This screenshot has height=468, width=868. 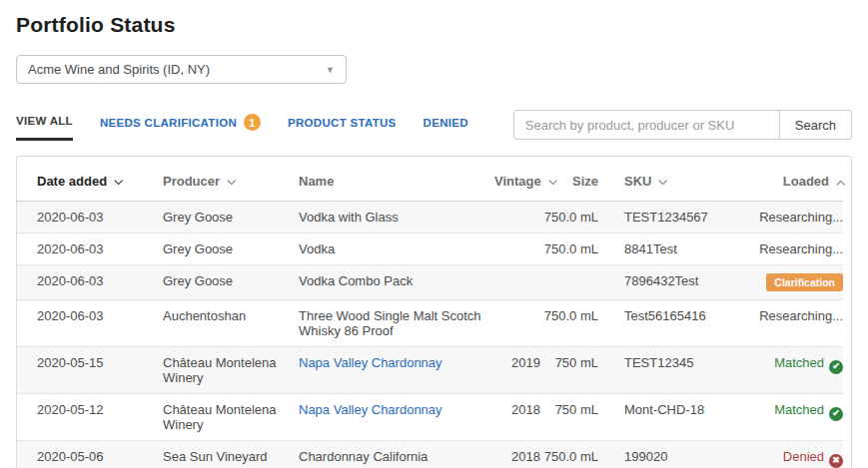 What do you see at coordinates (204, 315) in the screenshot?
I see `producer-value: Auchentoshan` at bounding box center [204, 315].